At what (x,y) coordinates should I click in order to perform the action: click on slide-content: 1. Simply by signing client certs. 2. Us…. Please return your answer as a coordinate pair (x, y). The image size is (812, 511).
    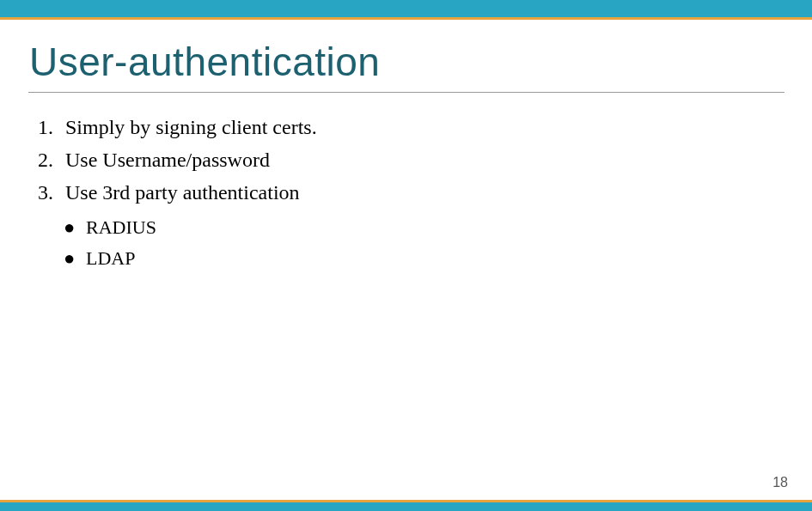
    Looking at the image, I should click on (177, 193).